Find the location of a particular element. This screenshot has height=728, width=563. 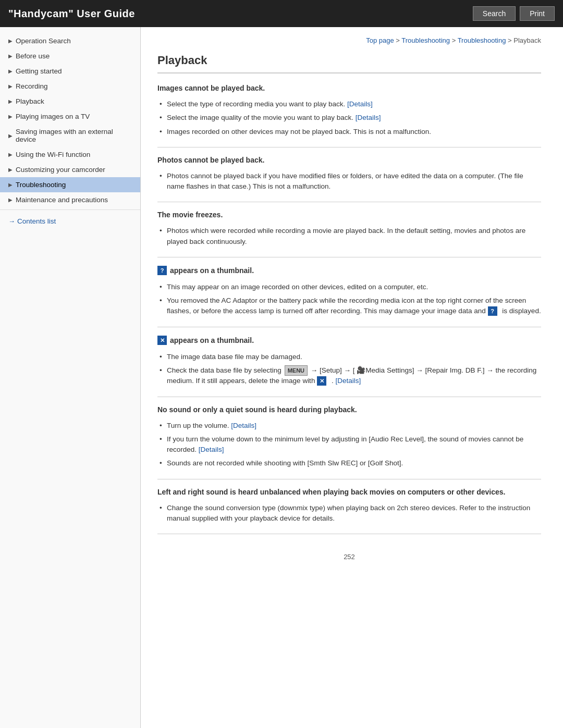

details-link-x: [Details] is located at coordinates (348, 380).